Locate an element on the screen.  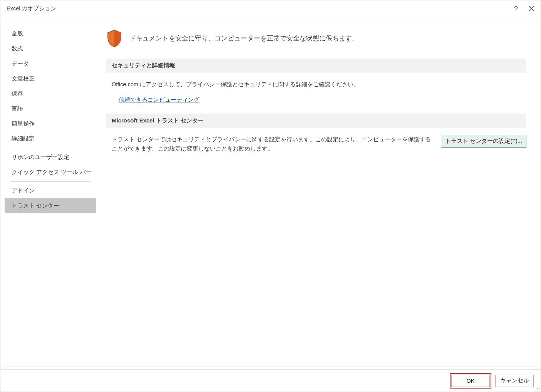
sidebar-item-customize-ribbon: リボンのユーザー設定 is located at coordinates (50, 157).